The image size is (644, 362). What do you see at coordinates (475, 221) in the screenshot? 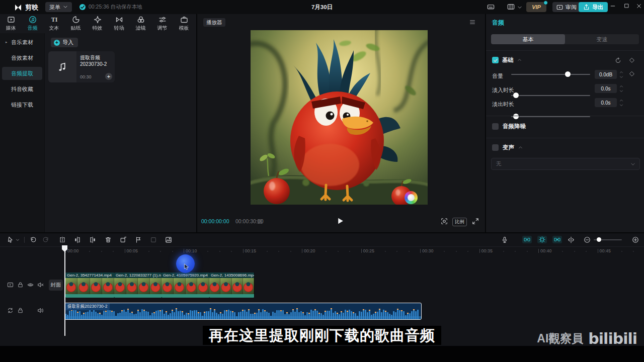
I see `fullscreen-icon` at bounding box center [475, 221].